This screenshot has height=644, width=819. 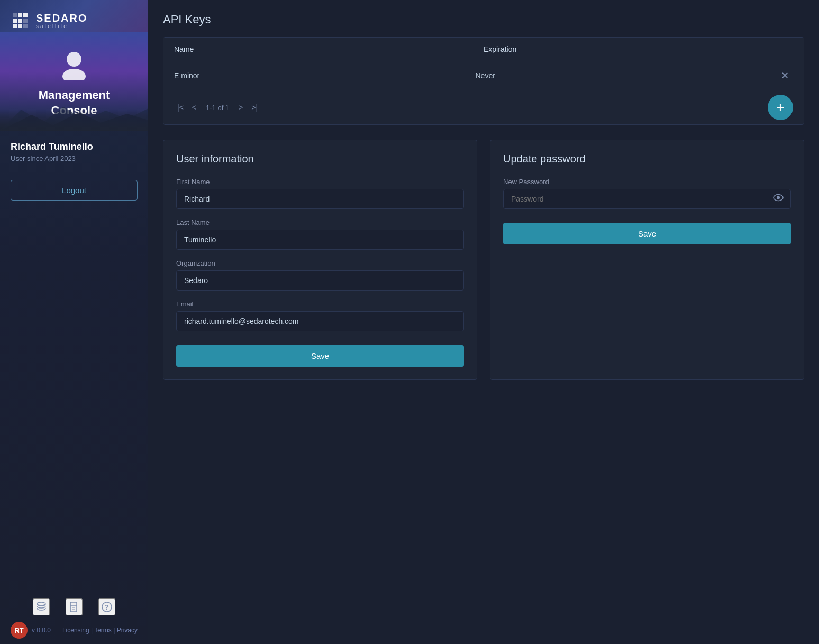 I want to click on table-row: E minor Never ✕, so click(x=484, y=76).